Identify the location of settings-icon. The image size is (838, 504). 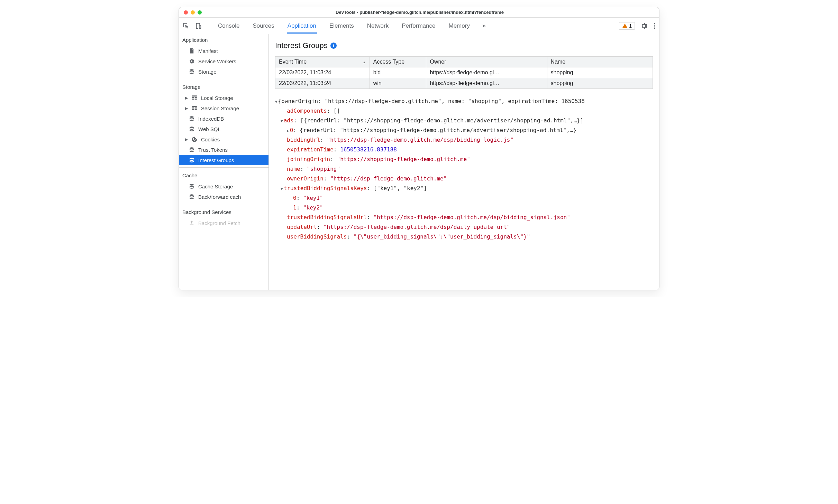
(644, 26).